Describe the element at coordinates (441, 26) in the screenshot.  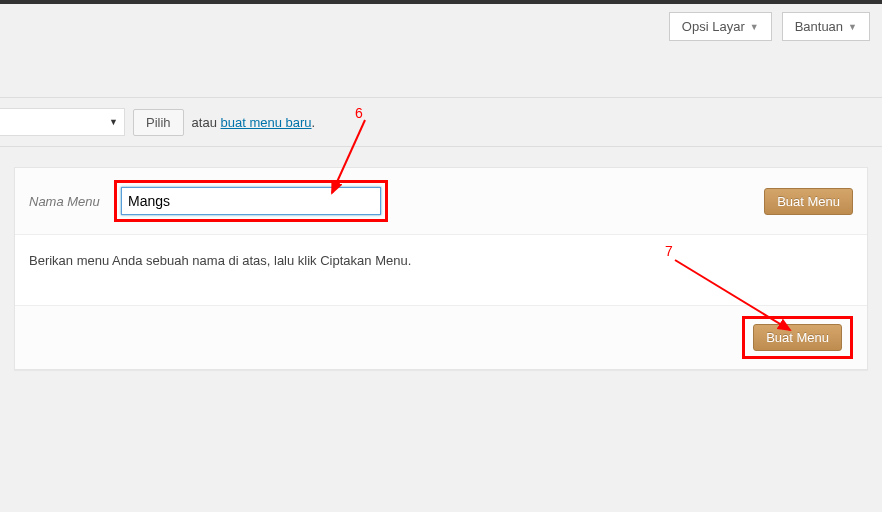
I see `header-controls: Opsi Layar ▼ Bantuan ▼` at that location.